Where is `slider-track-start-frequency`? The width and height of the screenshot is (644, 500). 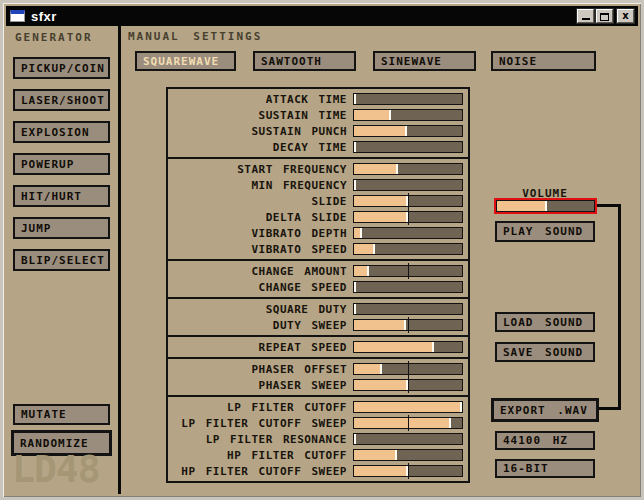 slider-track-start-frequency is located at coordinates (408, 169).